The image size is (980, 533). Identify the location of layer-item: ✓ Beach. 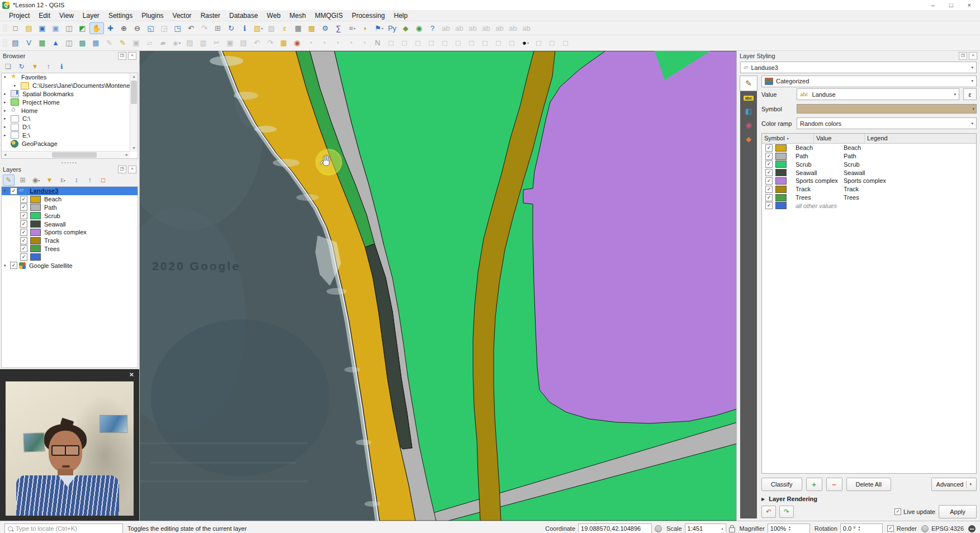
(69, 199).